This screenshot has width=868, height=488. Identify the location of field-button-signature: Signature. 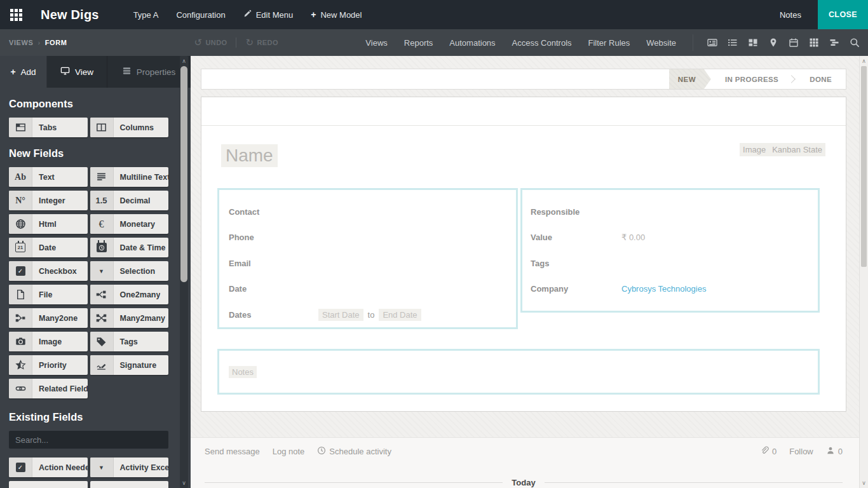
(130, 365).